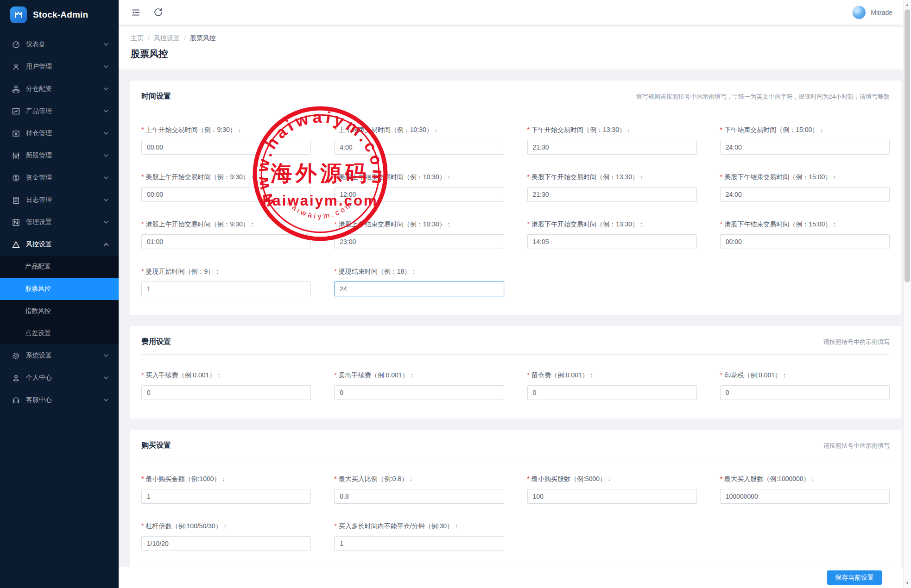 This screenshot has height=588, width=911. Describe the element at coordinates (612, 393) in the screenshot. I see `holding-fee-input` at that location.